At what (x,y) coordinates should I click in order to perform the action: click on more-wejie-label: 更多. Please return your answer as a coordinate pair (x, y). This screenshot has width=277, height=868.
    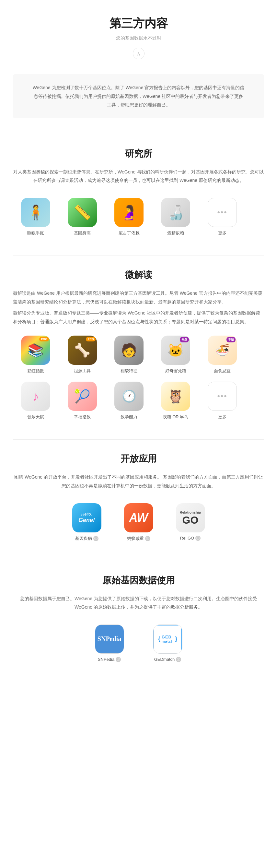
    Looking at the image, I should click on (222, 417).